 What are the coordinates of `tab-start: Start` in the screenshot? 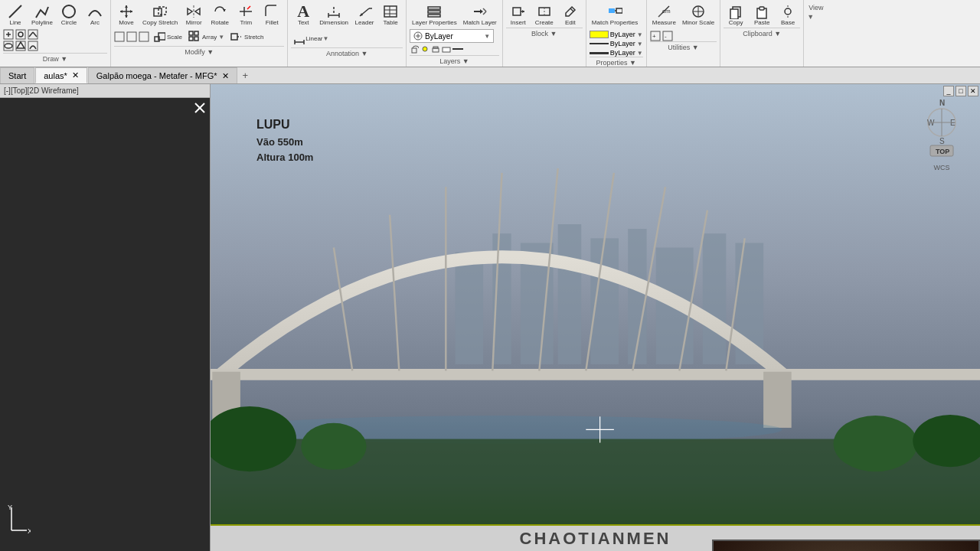 It's located at (17, 75).